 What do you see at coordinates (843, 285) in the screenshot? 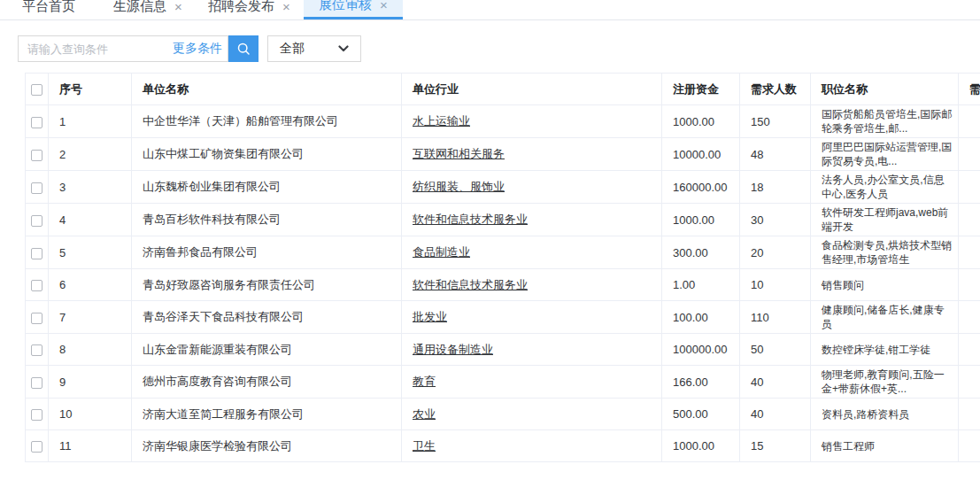
I see `job-titles: 销售顾问` at bounding box center [843, 285].